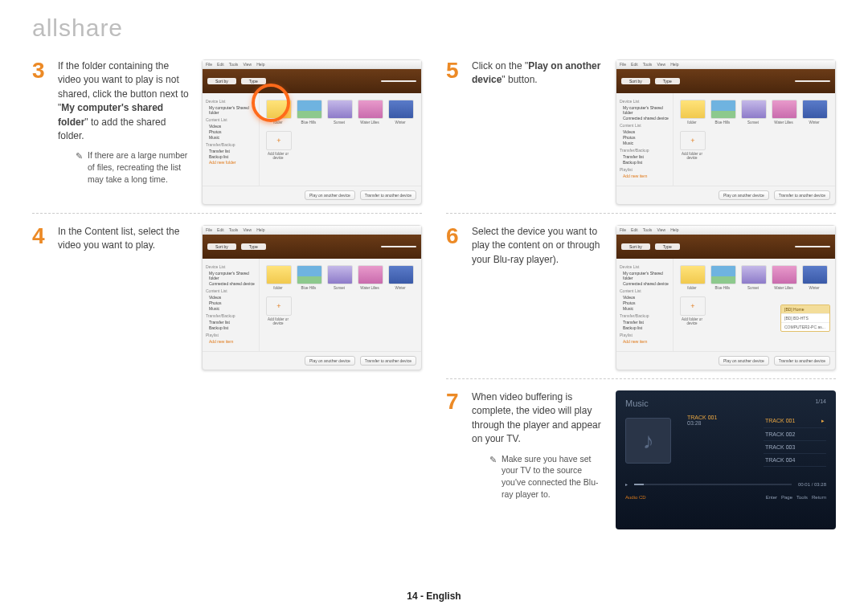 Image resolution: width=868 pixels, height=613 pixels. Describe the element at coordinates (795, 447) in the screenshot. I see `track-item: TRACK 003` at that location.